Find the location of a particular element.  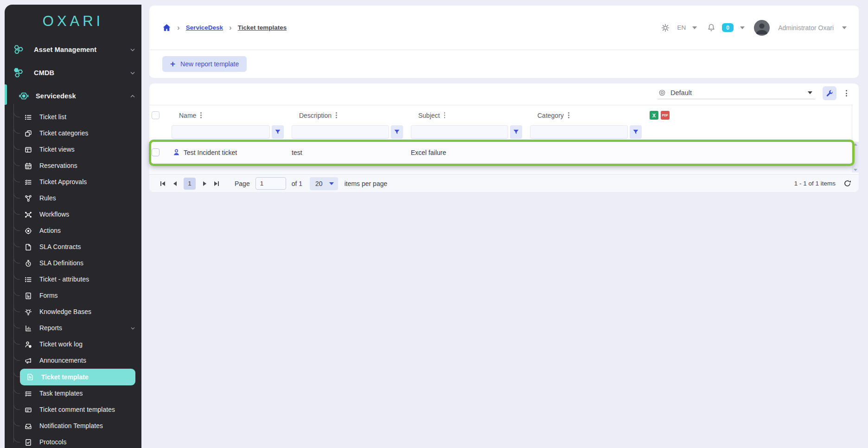

grid-settings-wrench-button is located at coordinates (830, 93).